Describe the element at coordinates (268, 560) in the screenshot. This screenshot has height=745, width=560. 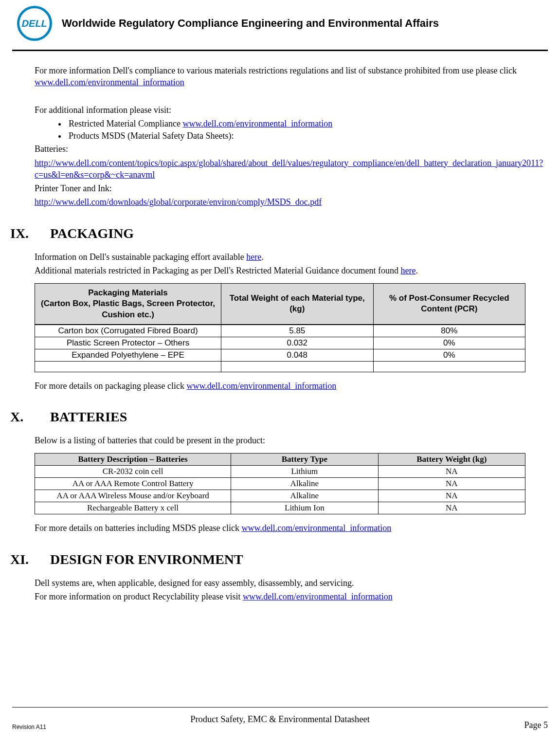
I see `section-heading-design-env: XI. DESIGN FOR ENVIRONMENT` at that location.